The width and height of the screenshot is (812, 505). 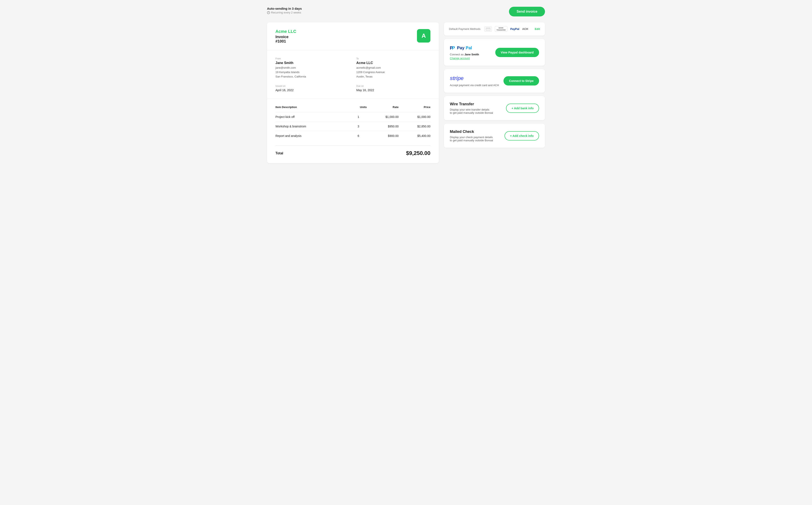 What do you see at coordinates (537, 29) in the screenshot?
I see `edit-link: Edit` at bounding box center [537, 29].